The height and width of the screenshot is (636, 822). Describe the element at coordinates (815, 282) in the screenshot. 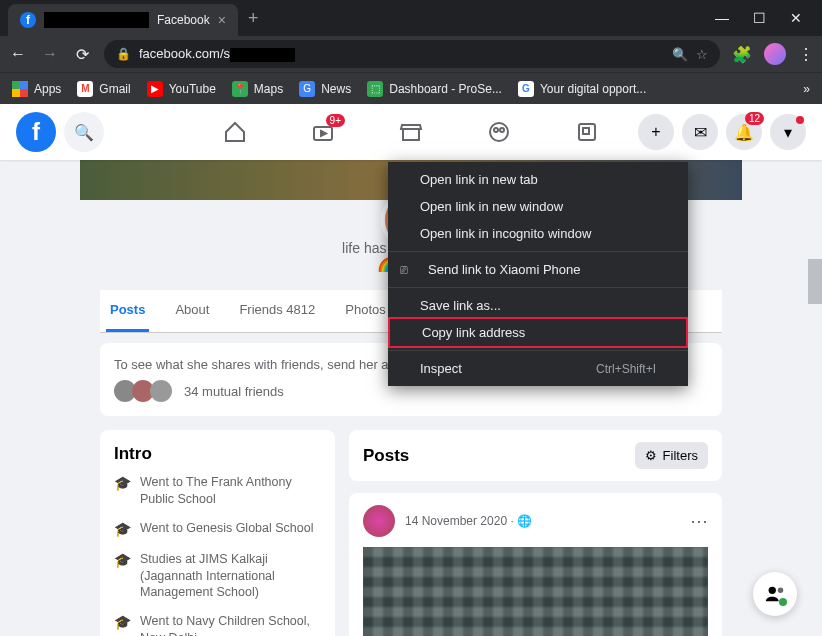

I see `scrollbar-thumb` at that location.